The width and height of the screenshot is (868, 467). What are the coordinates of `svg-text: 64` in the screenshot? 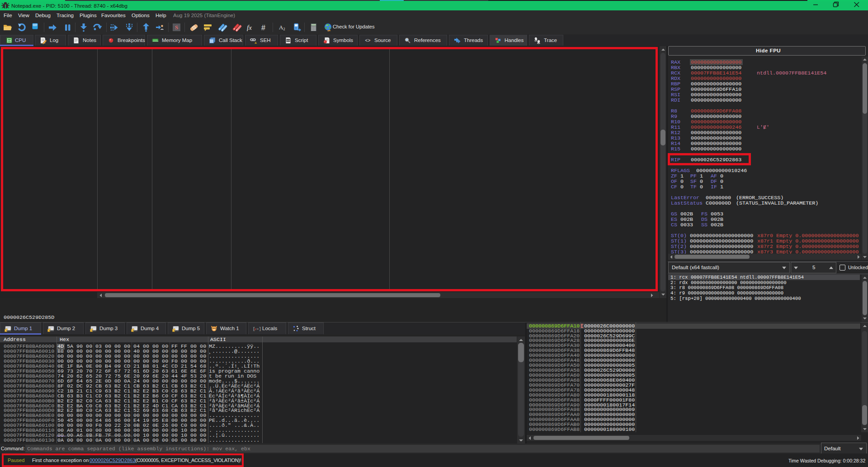 It's located at (9, 41).